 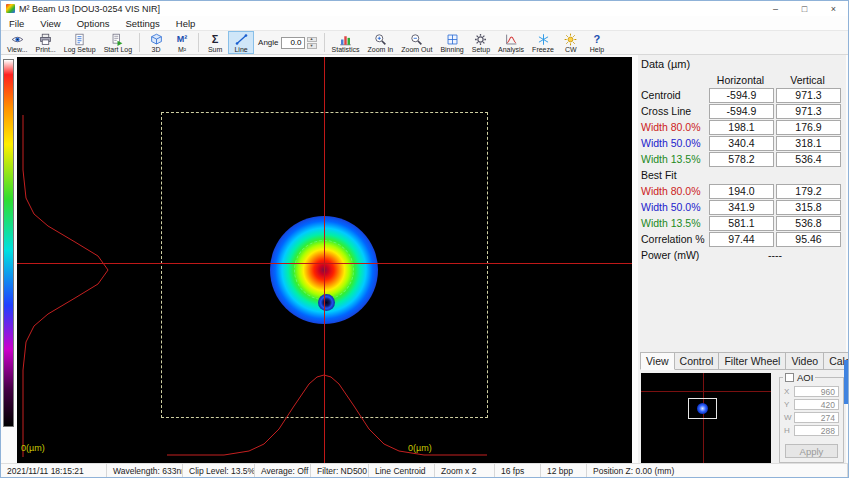 I want to click on toolbar-button-statistics: Statistics, so click(x=346, y=42).